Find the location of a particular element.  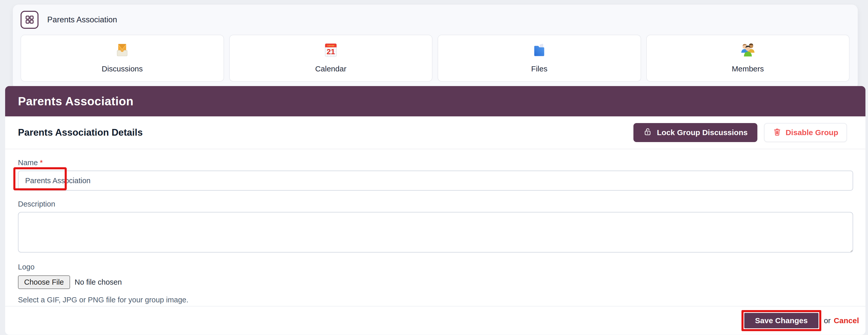

card-members: Members is located at coordinates (748, 58).